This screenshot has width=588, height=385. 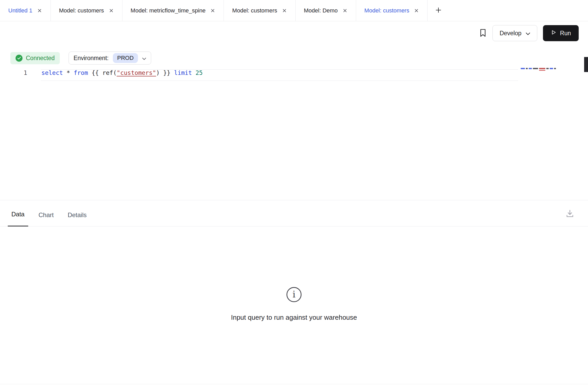 What do you see at coordinates (561, 33) in the screenshot?
I see `run-button: Run` at bounding box center [561, 33].